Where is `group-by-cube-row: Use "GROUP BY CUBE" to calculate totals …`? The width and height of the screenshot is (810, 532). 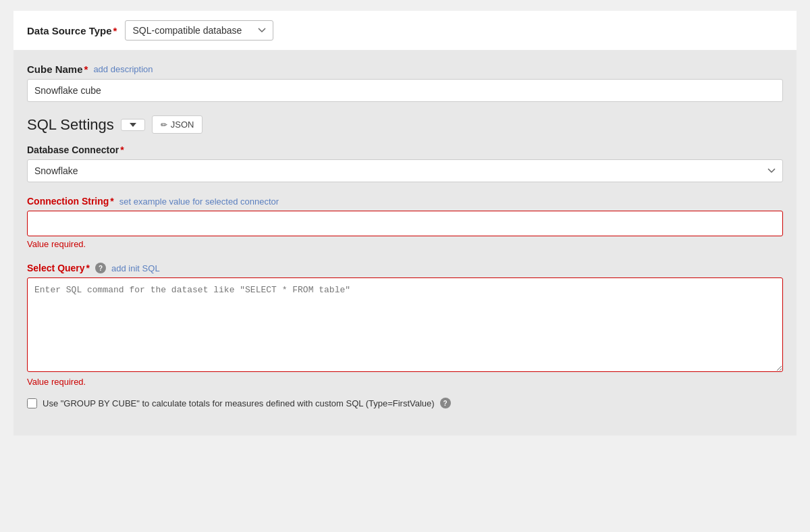
group-by-cube-row: Use "GROUP BY CUBE" to calculate totals … is located at coordinates (405, 403).